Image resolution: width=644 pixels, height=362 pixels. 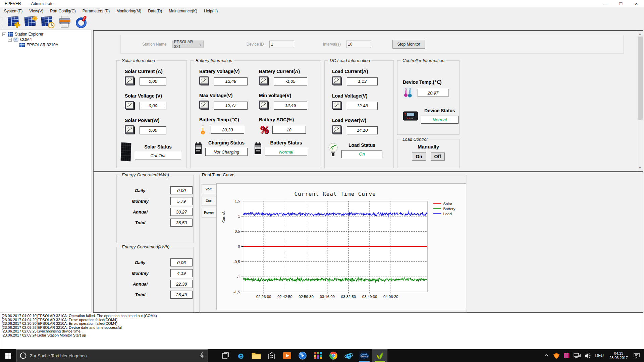 I want to click on exit-button, so click(x=81, y=22).